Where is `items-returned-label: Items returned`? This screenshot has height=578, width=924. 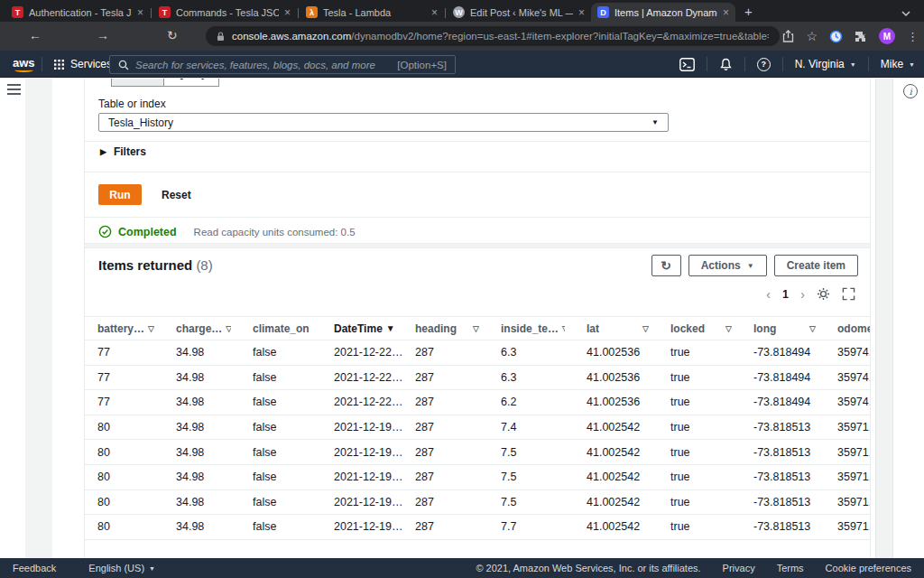
items-returned-label: Items returned is located at coordinates (145, 266).